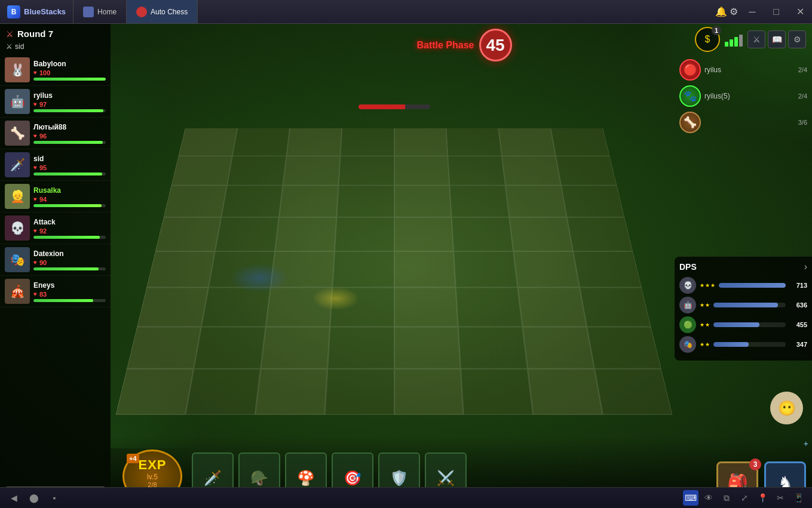 The height and width of the screenshot is (508, 812). Describe the element at coordinates (803, 70) in the screenshot. I see `synergy-progress: 2/4` at that location.